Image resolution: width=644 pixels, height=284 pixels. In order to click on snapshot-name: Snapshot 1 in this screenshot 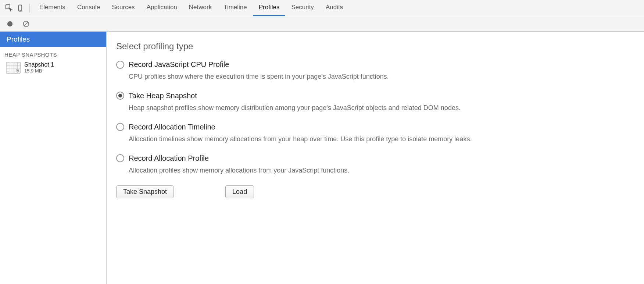, I will do `click(39, 65)`.